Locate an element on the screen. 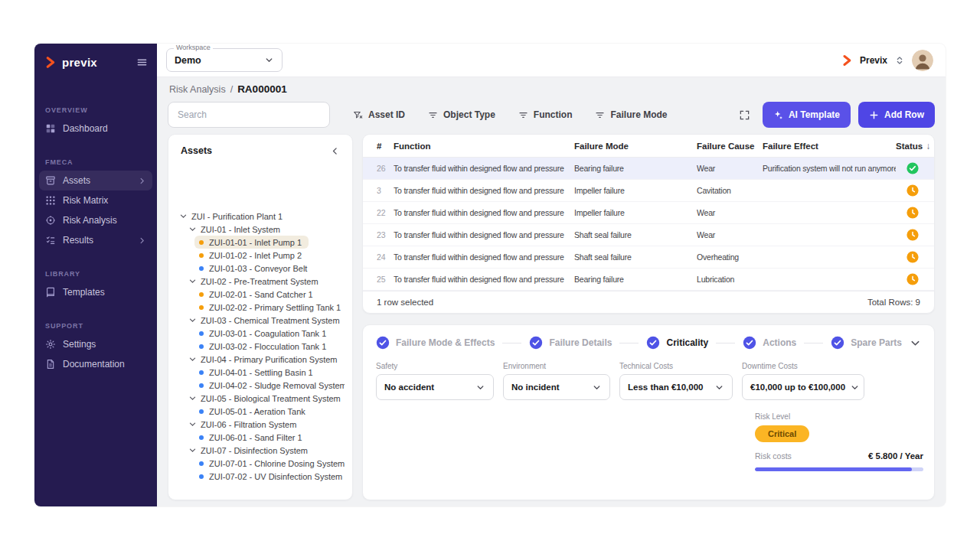  tree-leaf: ZUI-01-01 - Inlet Pump 1 is located at coordinates (260, 242).